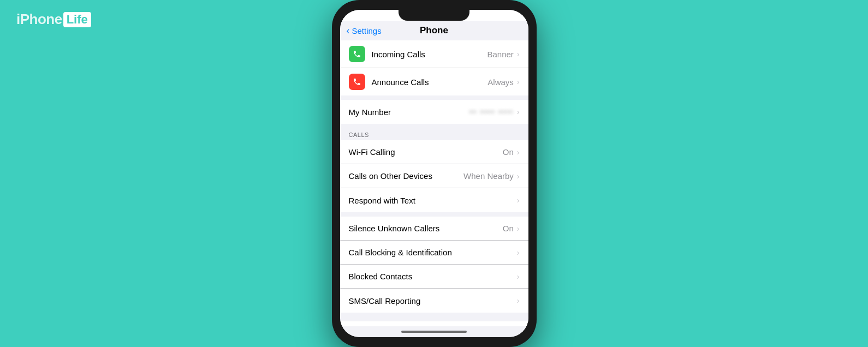 This screenshot has width=868, height=347. What do you see at coordinates (434, 332) in the screenshot?
I see `home-indicator` at bounding box center [434, 332].